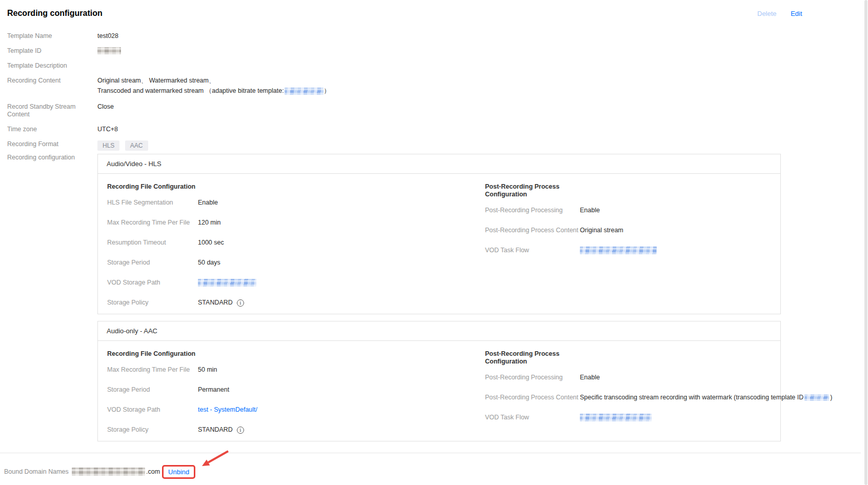 Image resolution: width=868 pixels, height=485 pixels. Describe the element at coordinates (109, 472) in the screenshot. I see `redacted-domain-name` at that location.